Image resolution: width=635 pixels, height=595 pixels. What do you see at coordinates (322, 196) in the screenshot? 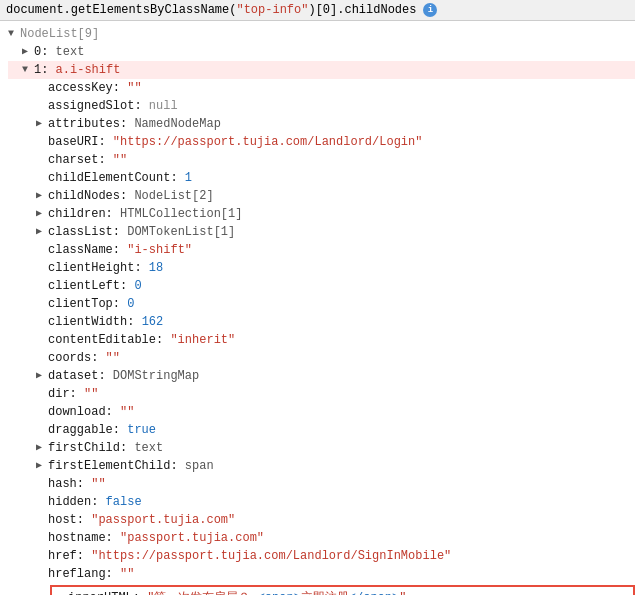
I see `prop-childnodes: childNodes: NodeList[2]` at bounding box center [322, 196].